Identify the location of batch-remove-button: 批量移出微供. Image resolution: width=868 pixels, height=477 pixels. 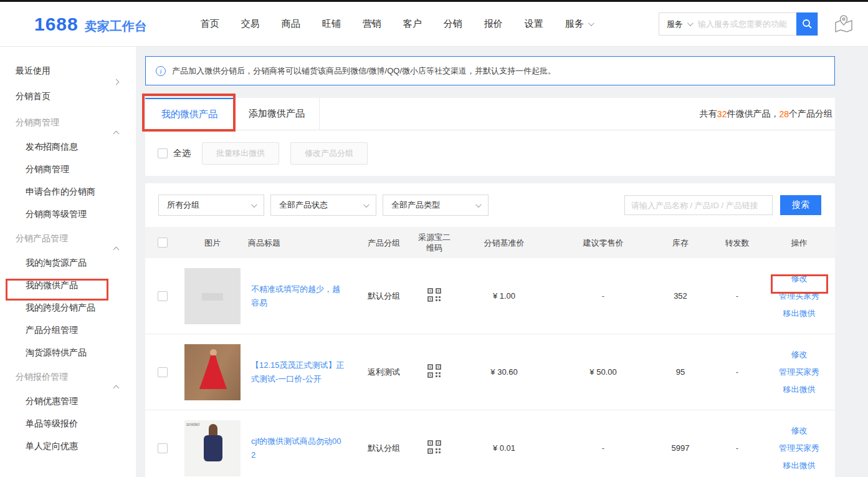
(241, 153).